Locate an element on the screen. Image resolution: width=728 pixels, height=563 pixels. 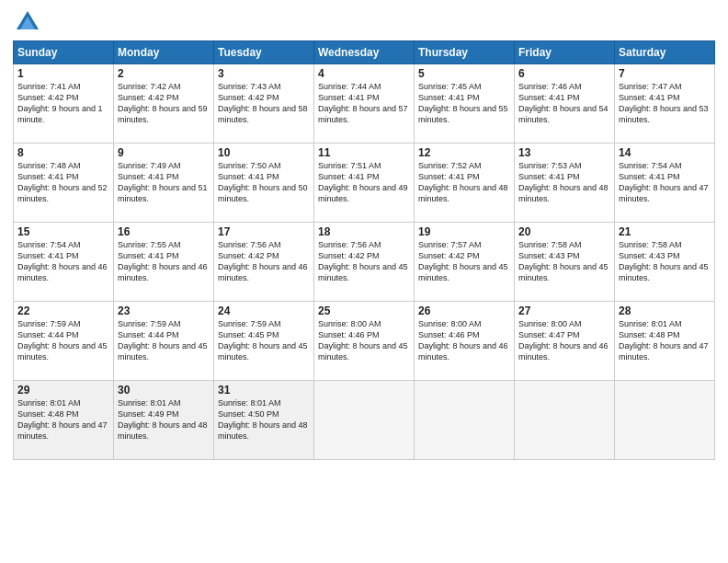
calendar-week-row: 1Sunrise: 7:41 AM Sunset: 4:42 PM Daylig… is located at coordinates (364, 104).